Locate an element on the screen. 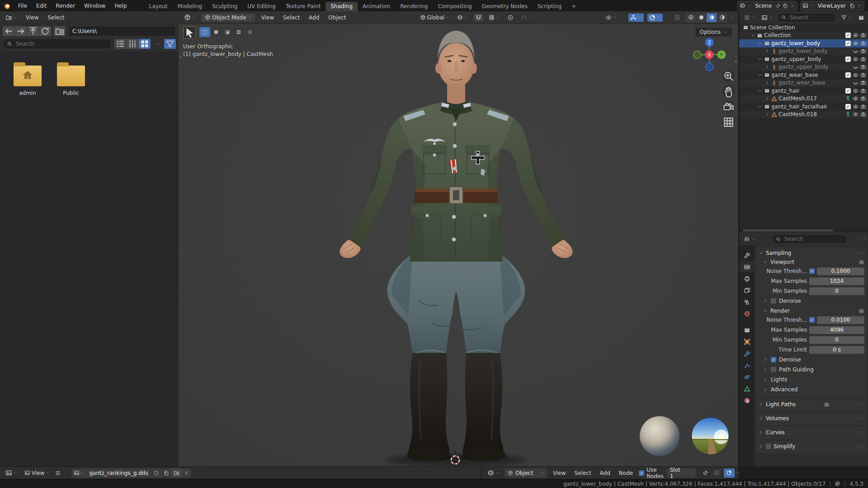  render-camera-icon is located at coordinates (863, 114).